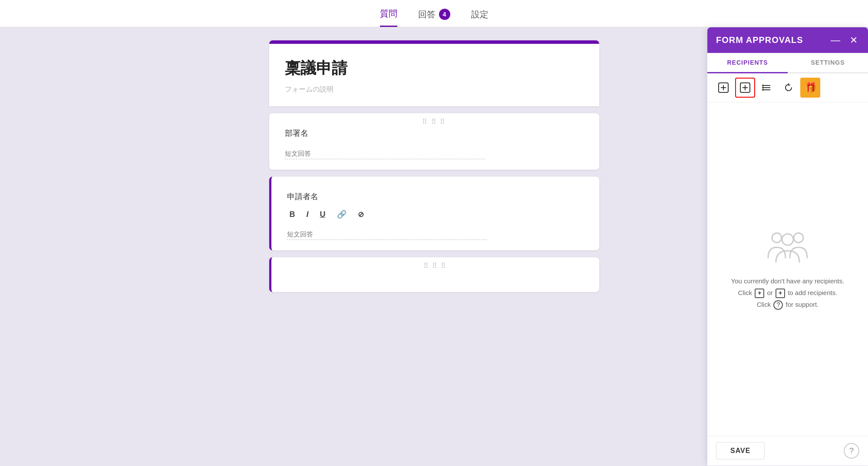 This screenshot has height=466, width=868. What do you see at coordinates (434, 14) in the screenshot?
I see `top-tabs-bar: 質問 回答 4 設定` at bounding box center [434, 14].